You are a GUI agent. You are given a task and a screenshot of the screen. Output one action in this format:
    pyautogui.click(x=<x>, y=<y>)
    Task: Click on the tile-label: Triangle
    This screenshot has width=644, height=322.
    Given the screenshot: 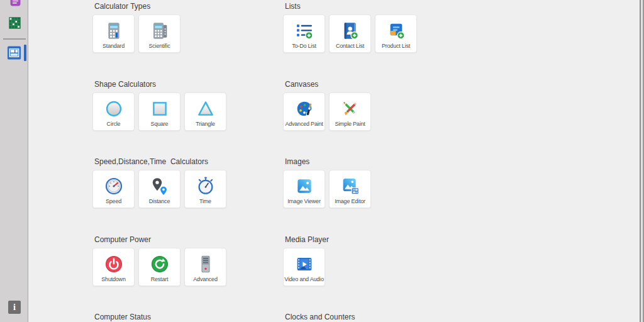 What is the action you would take?
    pyautogui.click(x=205, y=124)
    